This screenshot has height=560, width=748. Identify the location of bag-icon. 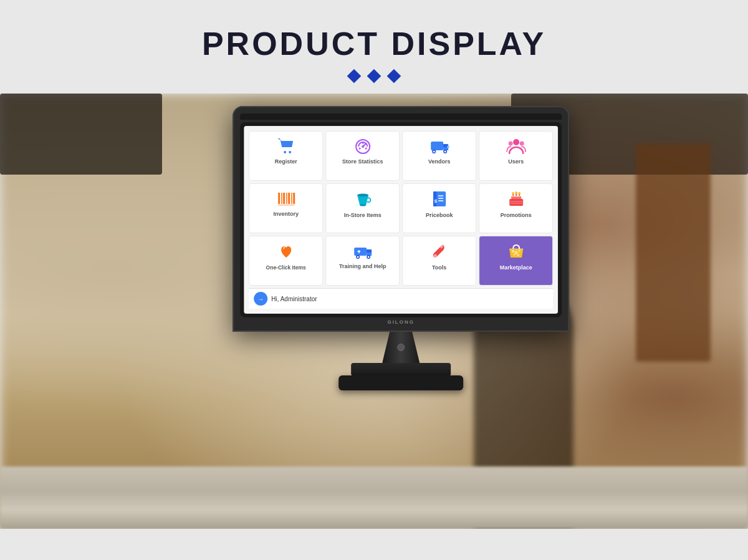
(516, 252).